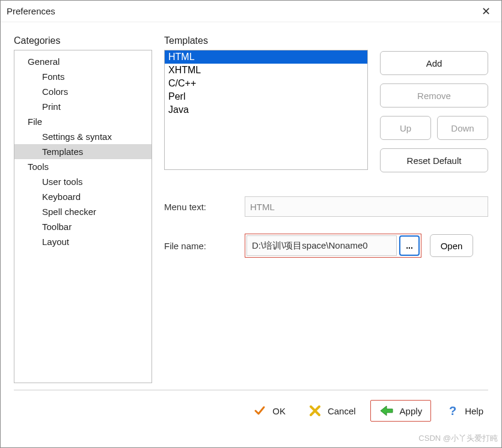 The image size is (502, 448). Describe the element at coordinates (486, 11) in the screenshot. I see `close-icon: ✕` at that location.